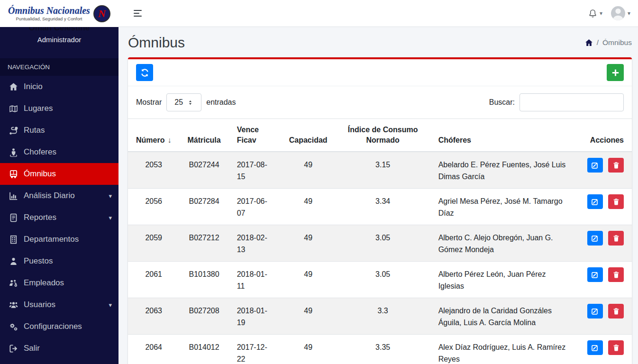 The width and height of the screenshot is (638, 364). Describe the element at coordinates (204, 317) in the screenshot. I see `cell-matricula: B027208` at that location.